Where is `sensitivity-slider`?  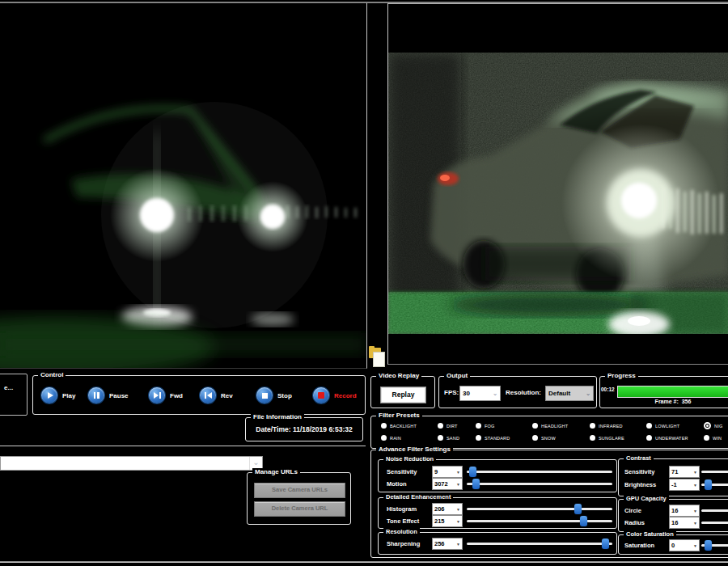
sensitivity-slider is located at coordinates (540, 472).